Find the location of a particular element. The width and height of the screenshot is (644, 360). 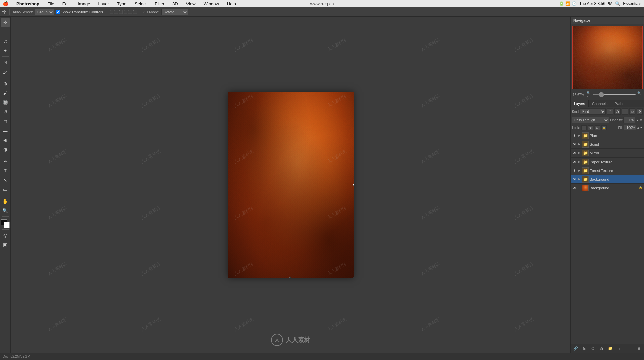

filter-shape-icon: ▭ is located at coordinates (632, 111).